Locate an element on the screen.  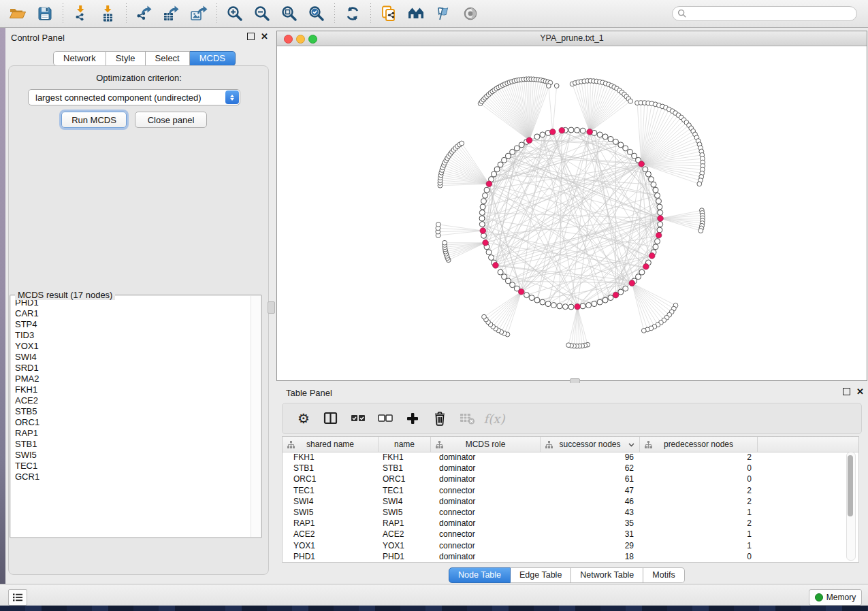
run-mcds-button: Run MCDS is located at coordinates (94, 120).